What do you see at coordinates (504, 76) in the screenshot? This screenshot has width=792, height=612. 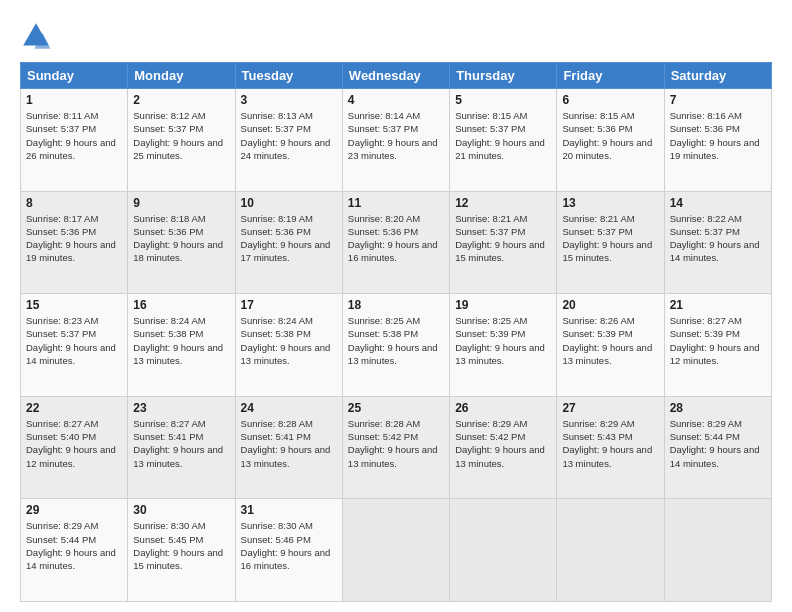 I see `col-thursday: Thursday` at bounding box center [504, 76].